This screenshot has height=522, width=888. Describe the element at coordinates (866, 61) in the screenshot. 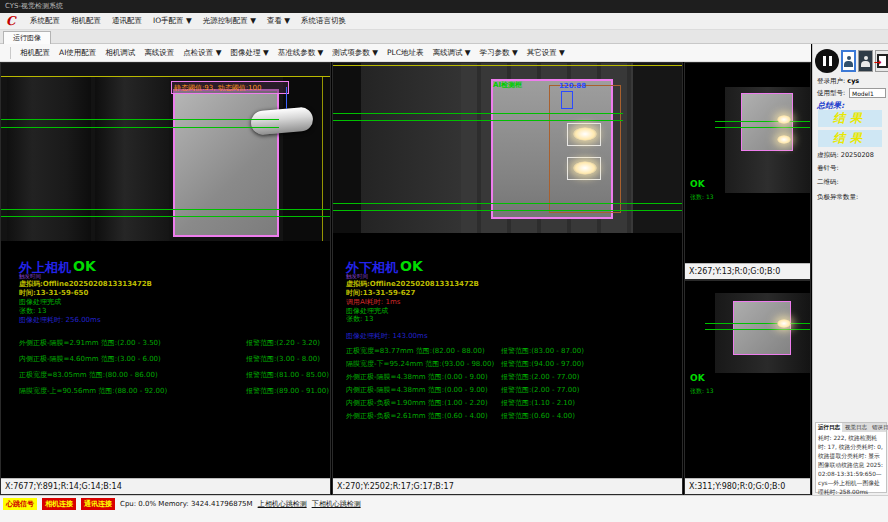

I see `user-button` at that location.